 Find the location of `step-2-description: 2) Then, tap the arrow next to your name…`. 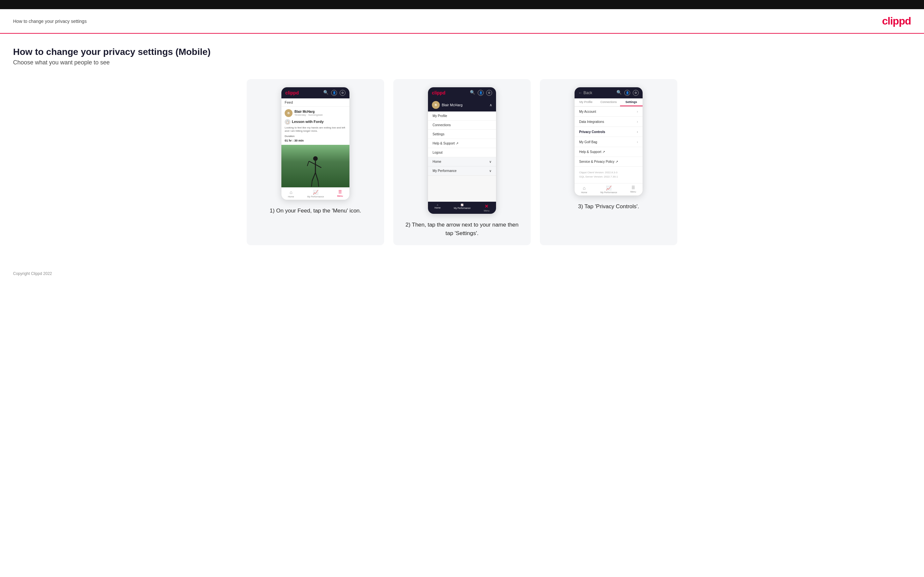

step-2-description: 2) Then, tap the arrow next to your name… is located at coordinates (462, 229).